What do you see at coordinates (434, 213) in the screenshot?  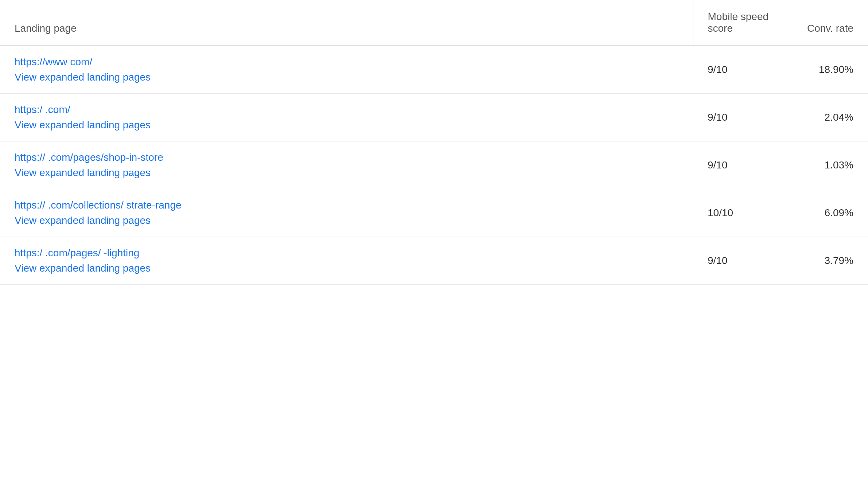 I see `table-row: https:// .com/collections/ strate-rangeV…` at bounding box center [434, 213].